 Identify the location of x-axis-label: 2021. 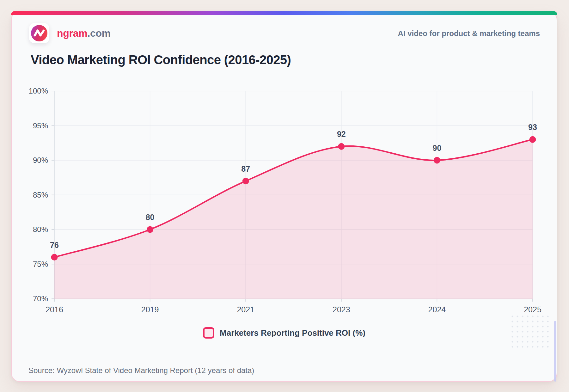
(246, 309).